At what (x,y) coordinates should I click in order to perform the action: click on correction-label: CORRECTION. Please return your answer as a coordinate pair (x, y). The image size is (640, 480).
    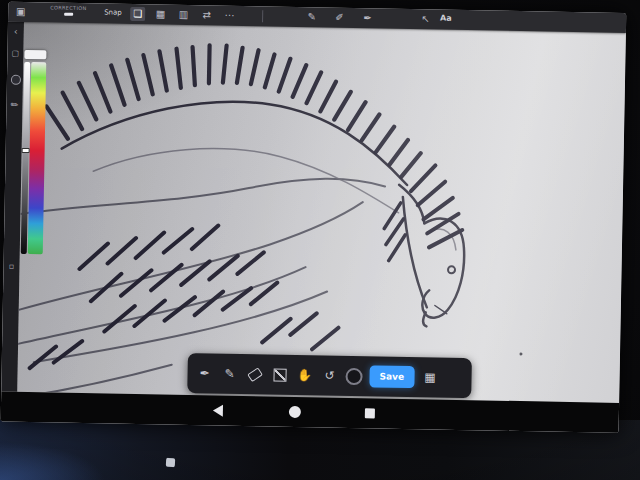
    Looking at the image, I should click on (68, 8).